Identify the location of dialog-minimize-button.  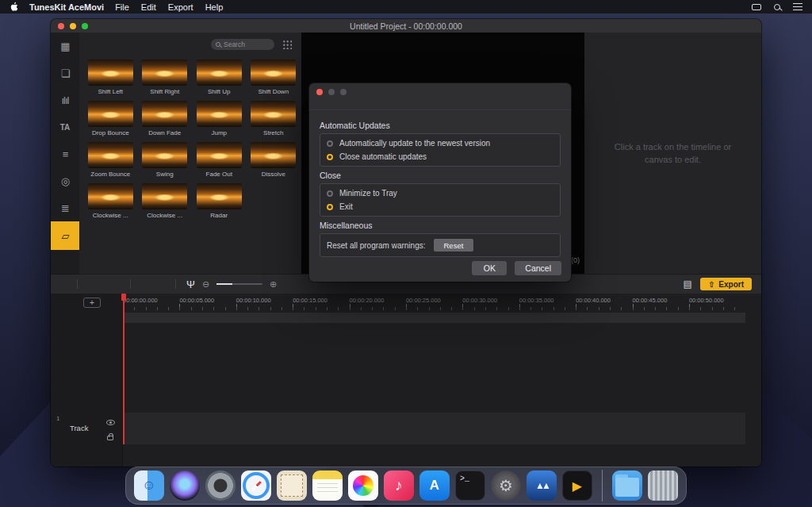
(331, 92).